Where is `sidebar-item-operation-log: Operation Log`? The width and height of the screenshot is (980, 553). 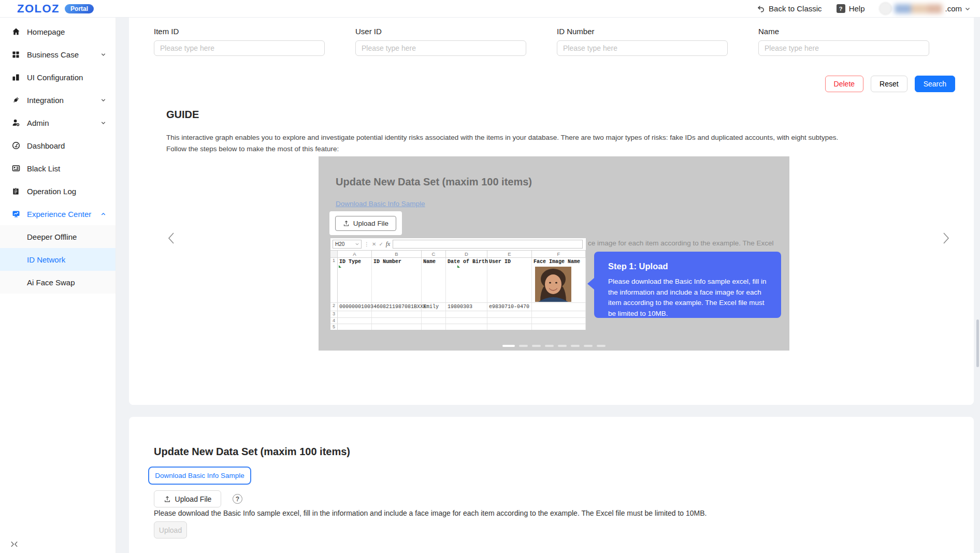 sidebar-item-operation-log: Operation Log is located at coordinates (58, 191).